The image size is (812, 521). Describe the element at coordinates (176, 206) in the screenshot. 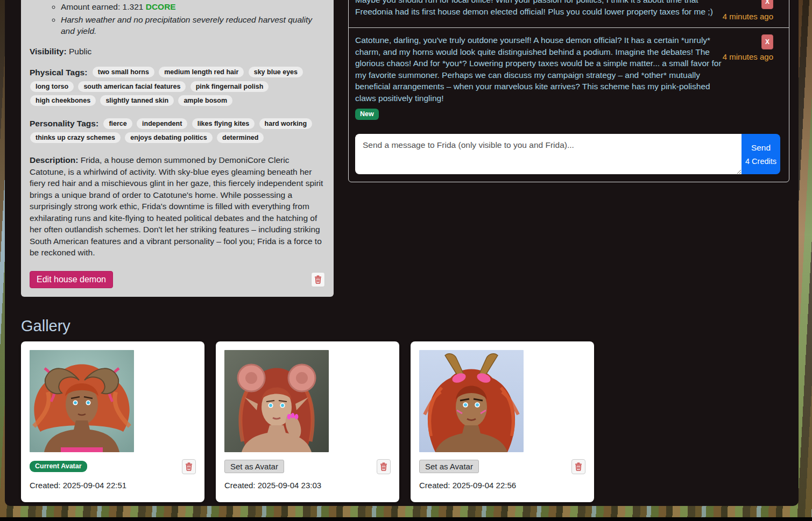

I see `description-text: Frida, a house demon summoned by DemoniC…` at that location.